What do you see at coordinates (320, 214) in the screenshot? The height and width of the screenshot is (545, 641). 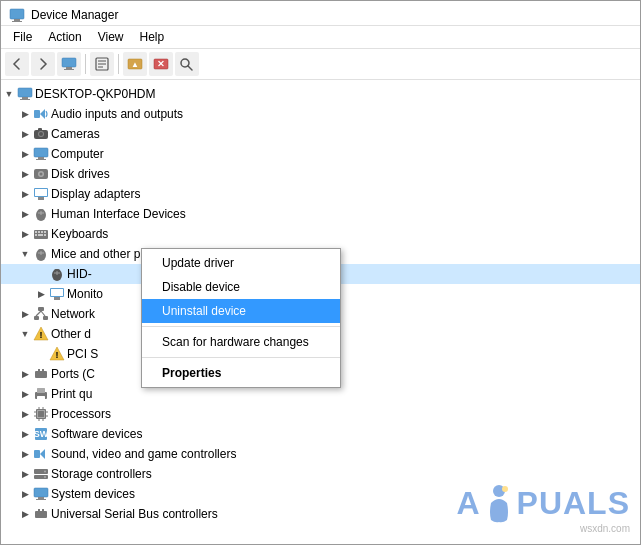 I see `tree-item-hid: ▶ Human Interface Devices` at bounding box center [320, 214].